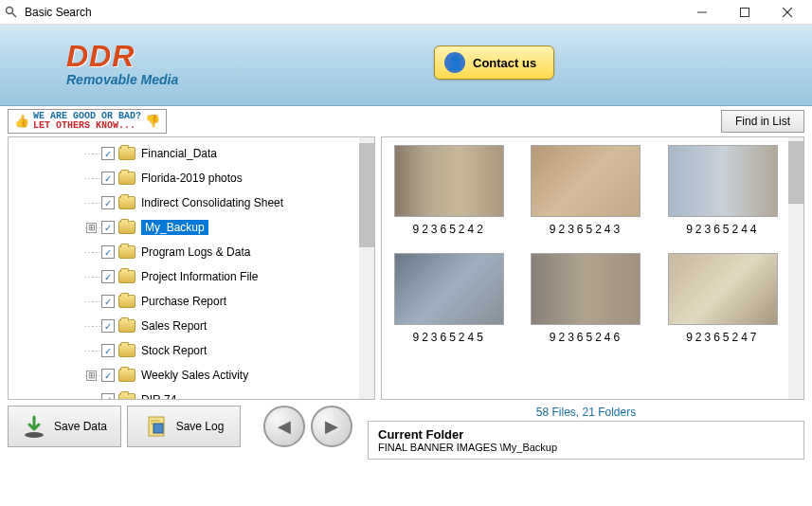 Image resolution: width=812 pixels, height=506 pixels. What do you see at coordinates (156, 426) in the screenshot?
I see `save-log-icon` at bounding box center [156, 426].